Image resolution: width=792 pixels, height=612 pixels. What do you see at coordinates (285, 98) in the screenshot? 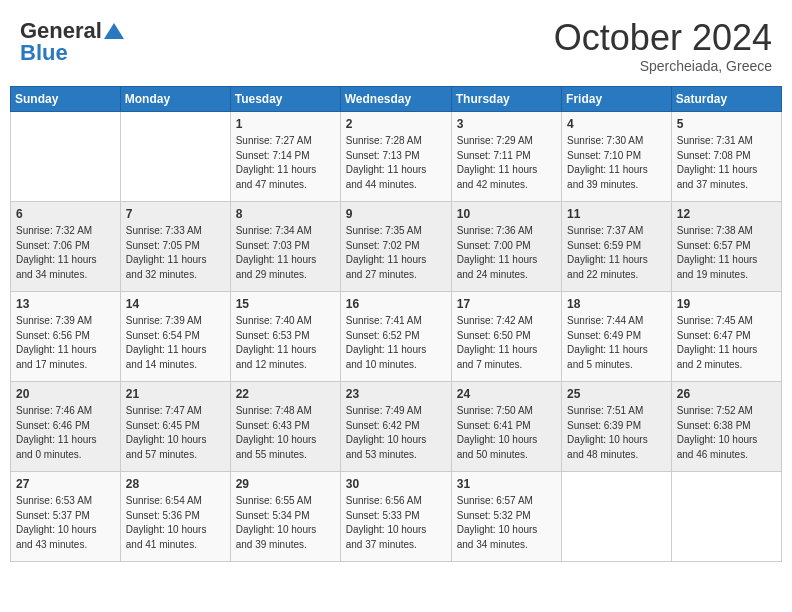
I see `weekday-header-tuesday: Tuesday` at bounding box center [285, 98].